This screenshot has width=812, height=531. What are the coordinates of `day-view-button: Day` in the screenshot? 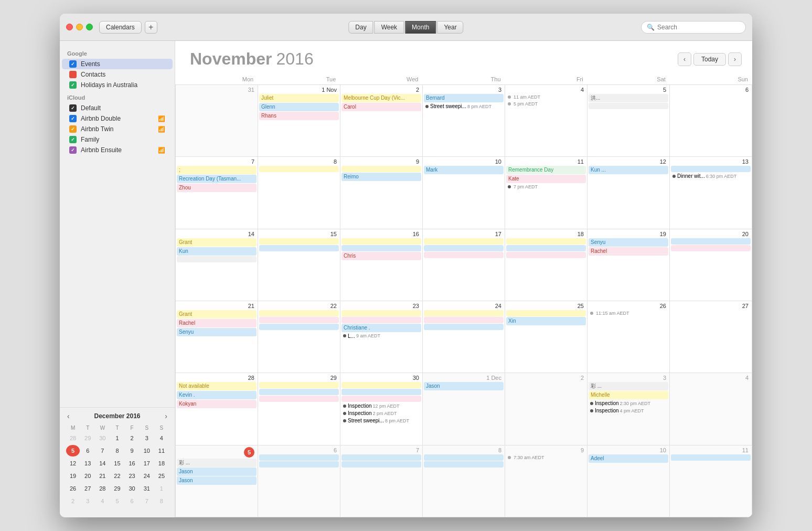 It's located at (361, 27).